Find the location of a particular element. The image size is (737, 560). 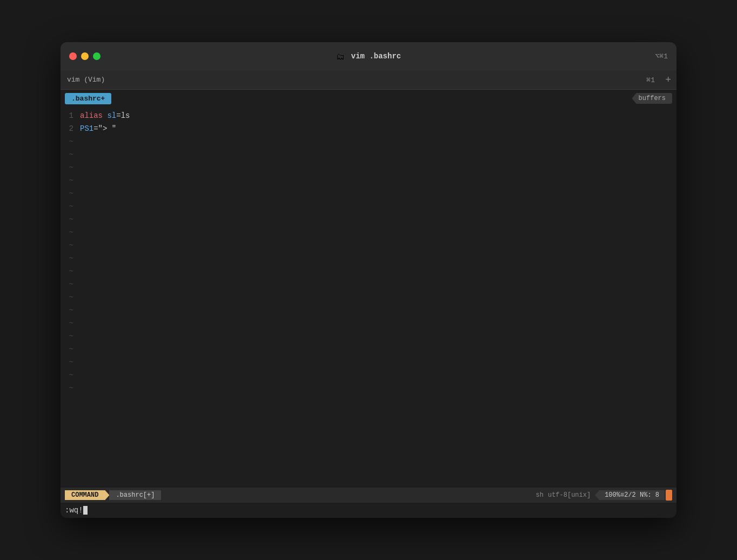

status-filetype: sh is located at coordinates (540, 495).